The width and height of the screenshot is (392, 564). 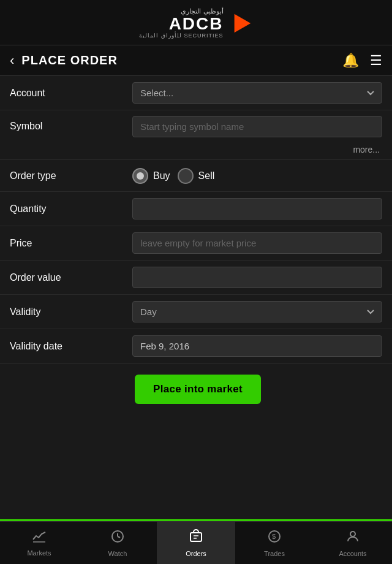 What do you see at coordinates (196, 312) in the screenshot?
I see `validity-row: Validity Day` at bounding box center [196, 312].